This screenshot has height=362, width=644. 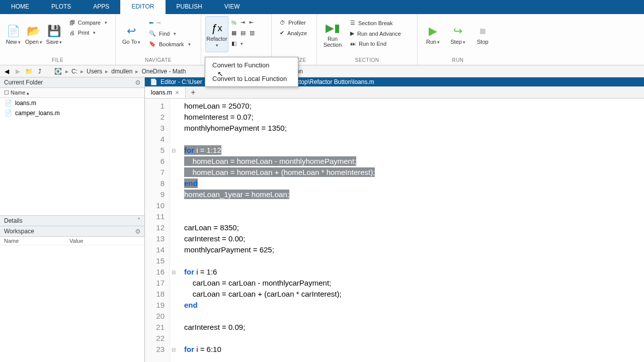 I want to click on save-icon: 💾, so click(x=54, y=31).